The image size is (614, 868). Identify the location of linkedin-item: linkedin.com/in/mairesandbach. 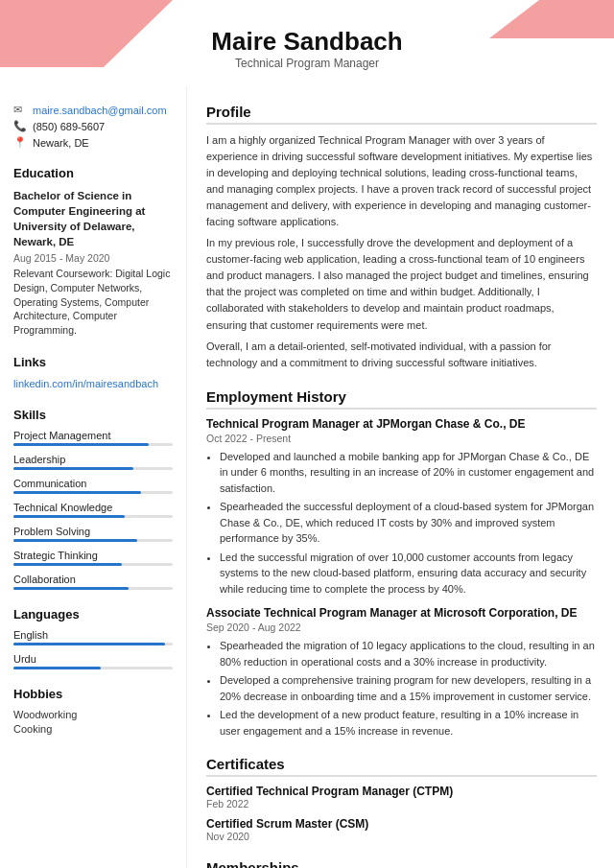
(93, 384).